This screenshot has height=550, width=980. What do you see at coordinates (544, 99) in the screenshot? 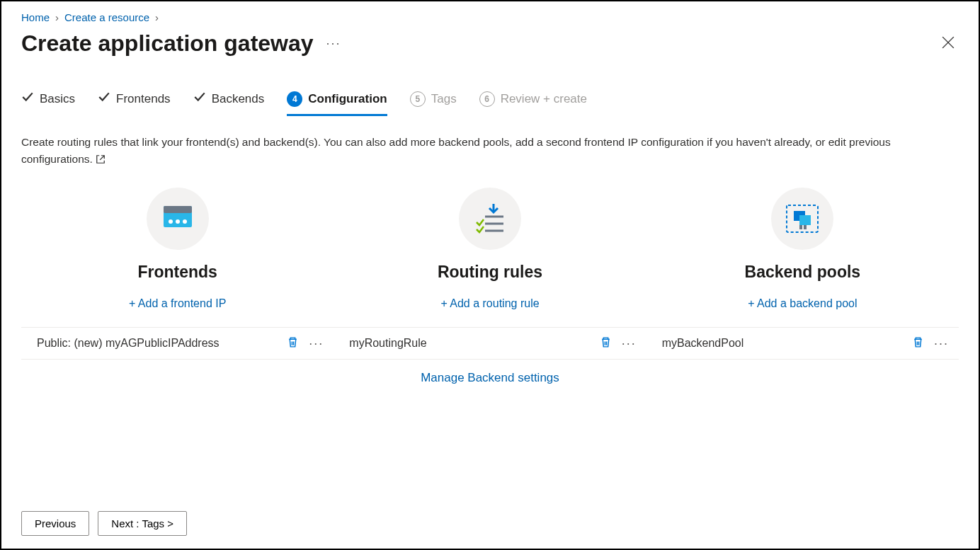
I see `tab-label: Review + create` at bounding box center [544, 99].